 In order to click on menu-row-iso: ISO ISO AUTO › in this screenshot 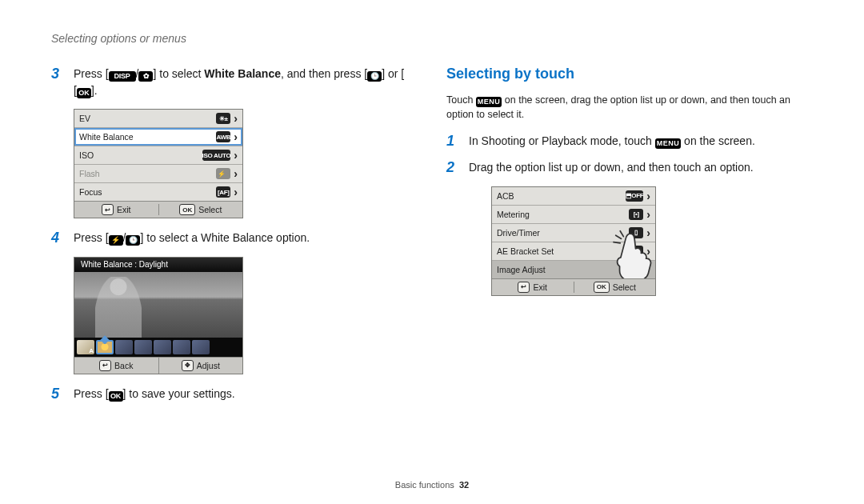, I will do `click(158, 155)`.